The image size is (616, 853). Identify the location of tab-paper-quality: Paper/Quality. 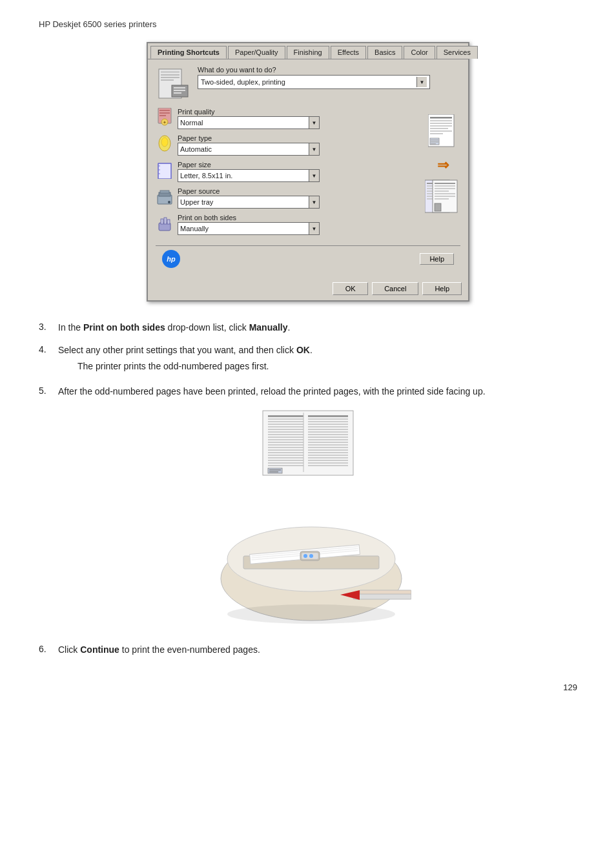
(257, 52).